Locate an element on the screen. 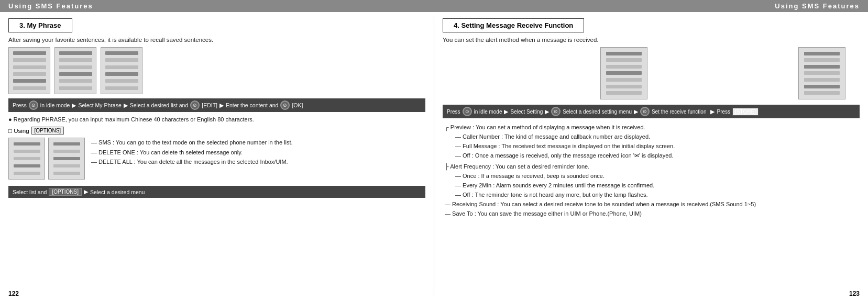  phone-images-left is located at coordinates (217, 71).